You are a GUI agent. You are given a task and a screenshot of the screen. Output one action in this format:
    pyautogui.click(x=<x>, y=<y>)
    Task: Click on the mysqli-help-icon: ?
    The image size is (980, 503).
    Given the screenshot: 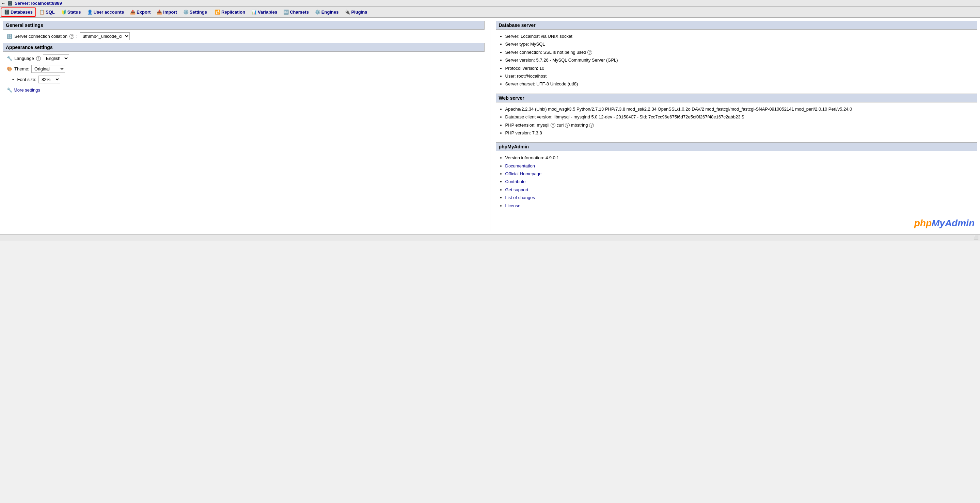 What is the action you would take?
    pyautogui.click(x=553, y=125)
    